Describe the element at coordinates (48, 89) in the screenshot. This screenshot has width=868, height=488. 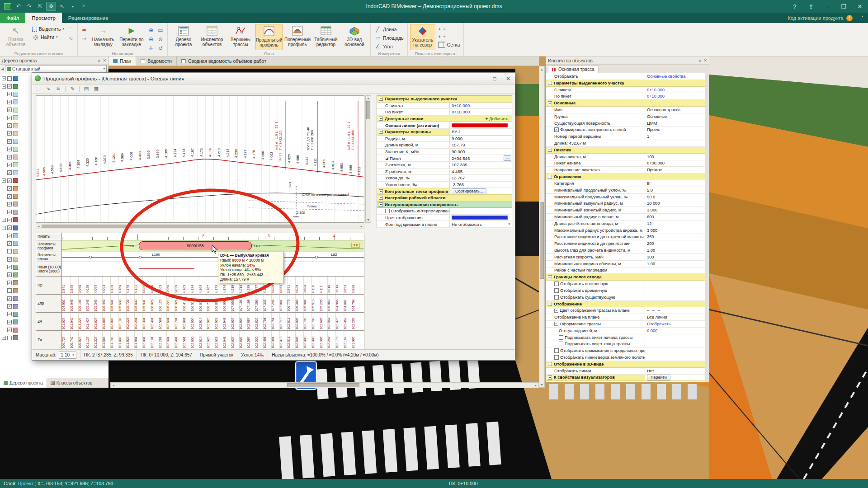
I see `profile-lines-icon: ∿` at that location.